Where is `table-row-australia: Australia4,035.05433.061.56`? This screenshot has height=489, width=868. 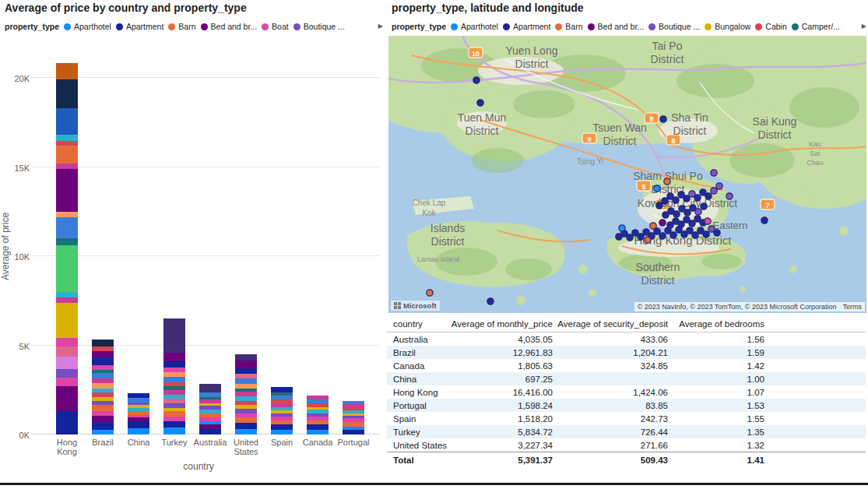
table-row-australia: Australia4,035.05433.061.56 is located at coordinates (626, 339).